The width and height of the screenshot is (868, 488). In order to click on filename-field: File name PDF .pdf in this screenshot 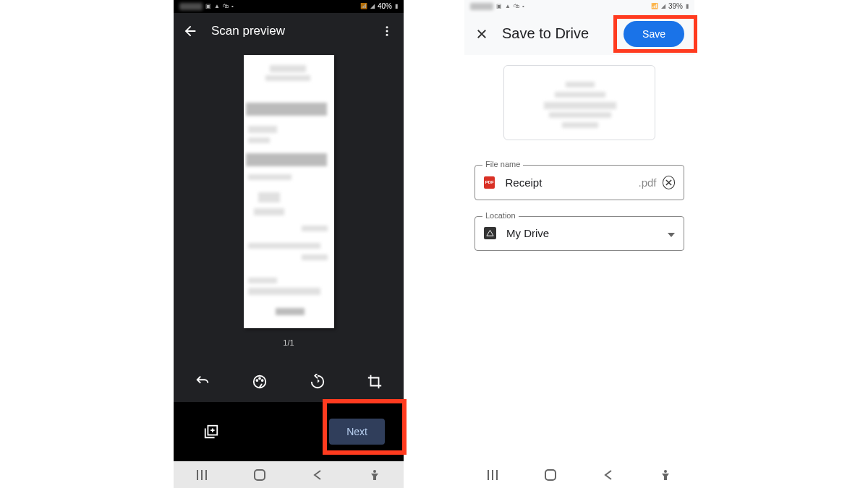, I will do `click(579, 182)`.